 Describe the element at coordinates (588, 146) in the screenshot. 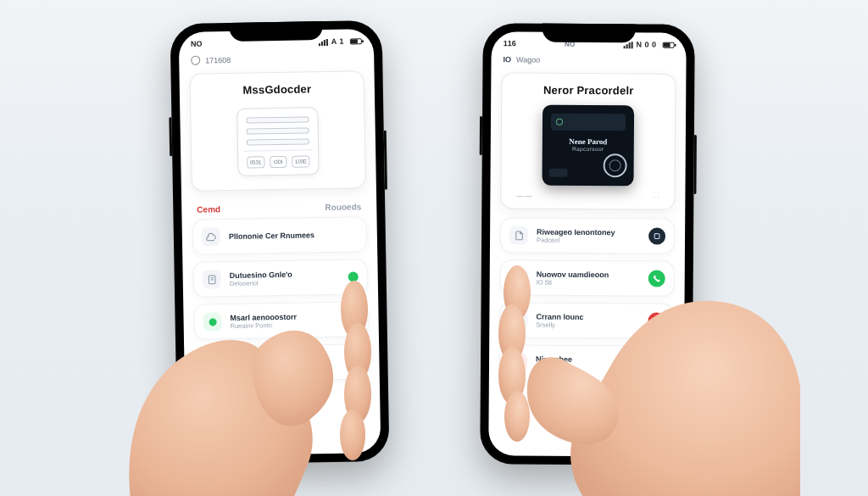

I see `hero-device-icon: Nene Parod Rapcorsoor` at that location.